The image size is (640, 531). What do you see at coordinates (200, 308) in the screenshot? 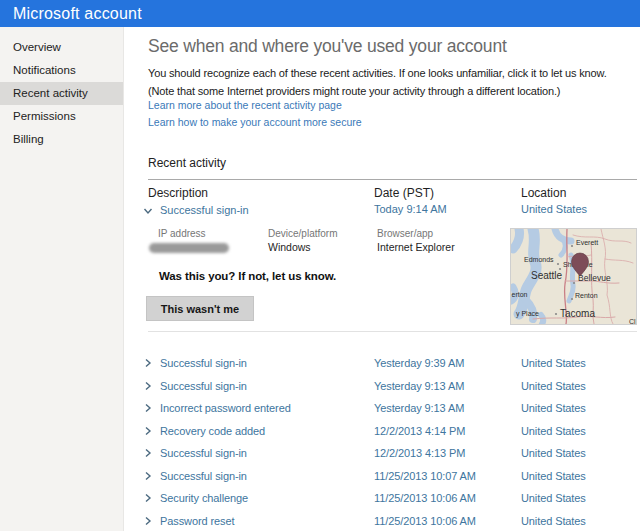
I see `this-wasnt-me-button: This wasn't me` at bounding box center [200, 308].